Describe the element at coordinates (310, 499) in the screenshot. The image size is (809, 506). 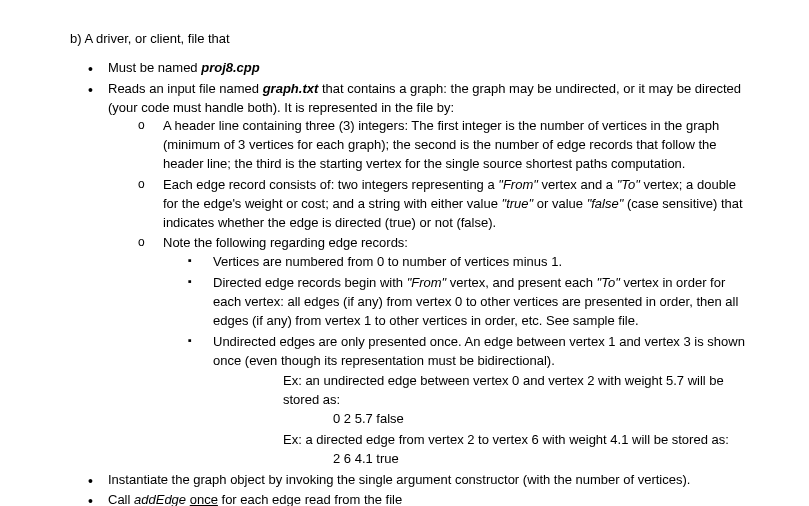
I see `text: for each edge read from the file` at that location.